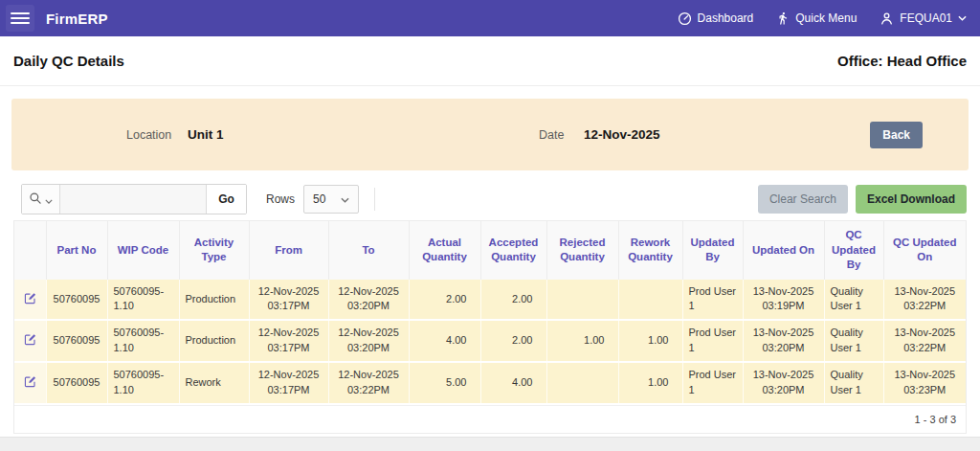  I want to click on header-part-no: Part No, so click(77, 251).